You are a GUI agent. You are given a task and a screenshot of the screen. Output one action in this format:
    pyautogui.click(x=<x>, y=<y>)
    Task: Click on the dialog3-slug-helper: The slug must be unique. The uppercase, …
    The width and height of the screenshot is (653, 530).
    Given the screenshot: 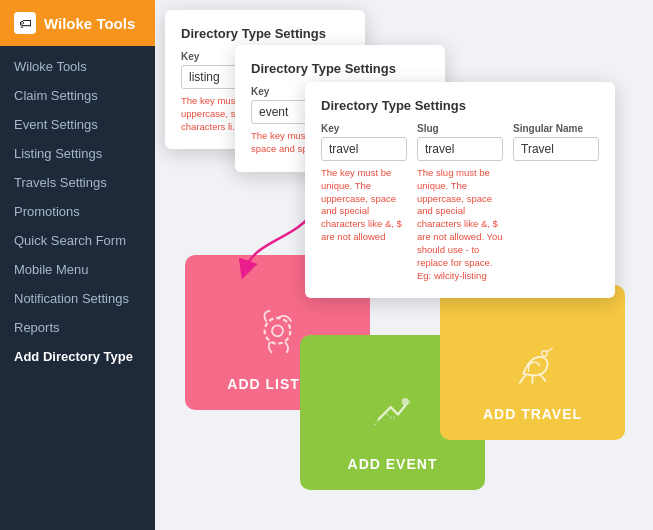 What is the action you would take?
    pyautogui.click(x=460, y=224)
    